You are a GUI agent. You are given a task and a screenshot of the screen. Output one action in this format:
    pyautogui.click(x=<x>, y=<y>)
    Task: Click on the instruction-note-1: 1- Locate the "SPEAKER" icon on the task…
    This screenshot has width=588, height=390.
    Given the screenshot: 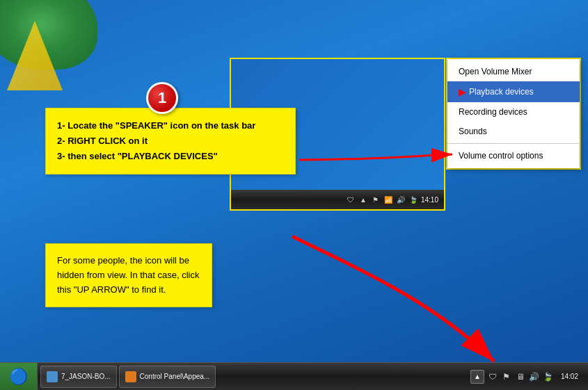 What is the action you would take?
    pyautogui.click(x=170, y=141)
    